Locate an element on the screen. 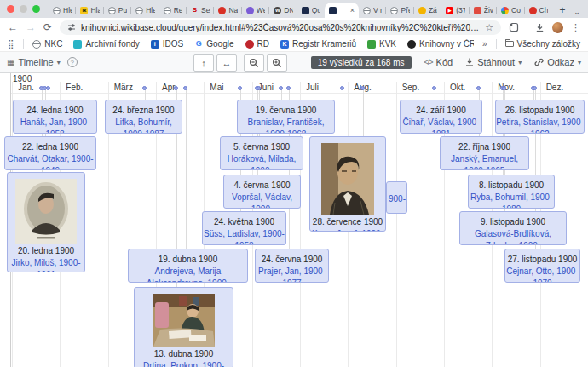 The height and width of the screenshot is (367, 588). event-person-link: Galasová-Brdlíková, Zdenka, 1900- is located at coordinates (513, 237).